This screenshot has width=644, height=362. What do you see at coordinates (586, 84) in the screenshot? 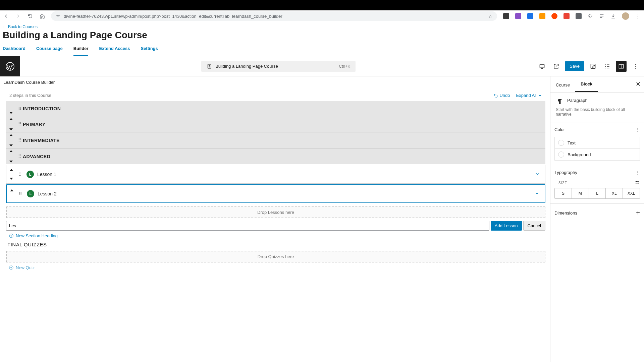
I see `sidebar-tab-block: Block` at bounding box center [586, 84].